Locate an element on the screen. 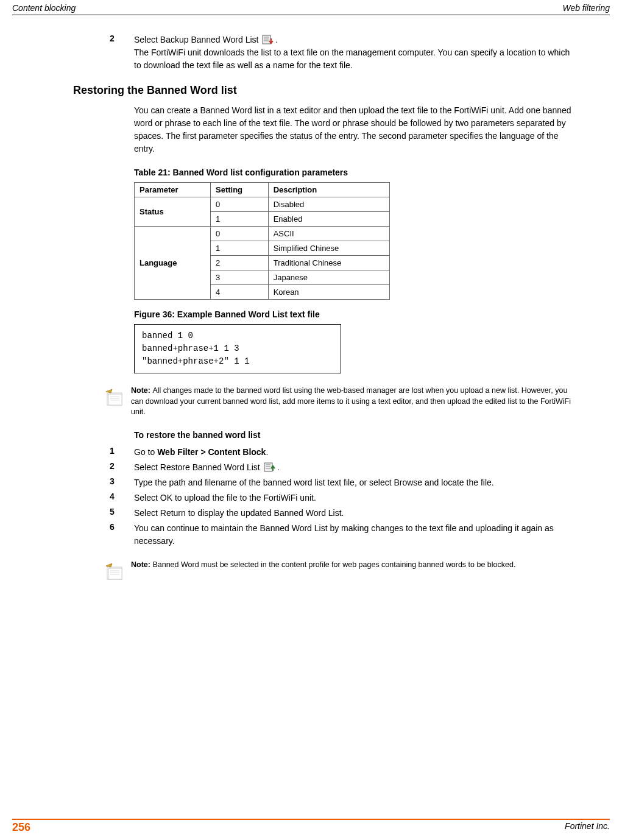 The width and height of the screenshot is (622, 840). restore-step-2: 2 Select Restore Banned Word List . is located at coordinates (359, 468).